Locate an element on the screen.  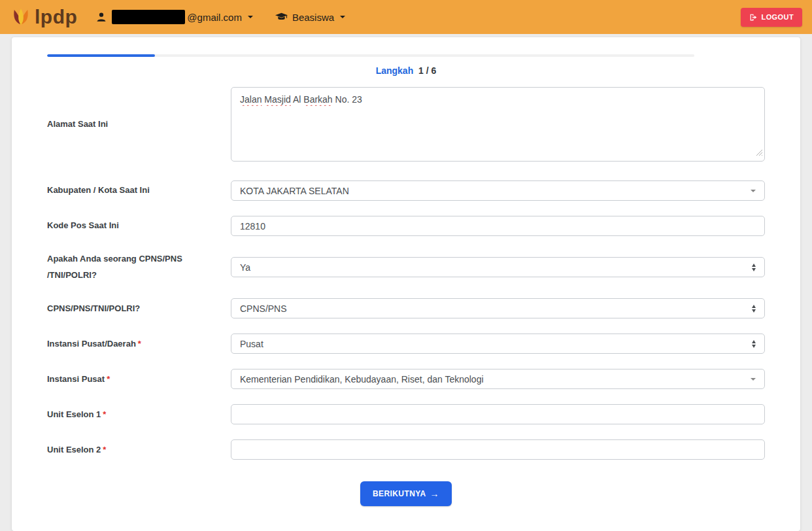
cpns-status-label: Apakah Anda seorang CPNS/PNS /TNI/POLRI? is located at coordinates (139, 267).